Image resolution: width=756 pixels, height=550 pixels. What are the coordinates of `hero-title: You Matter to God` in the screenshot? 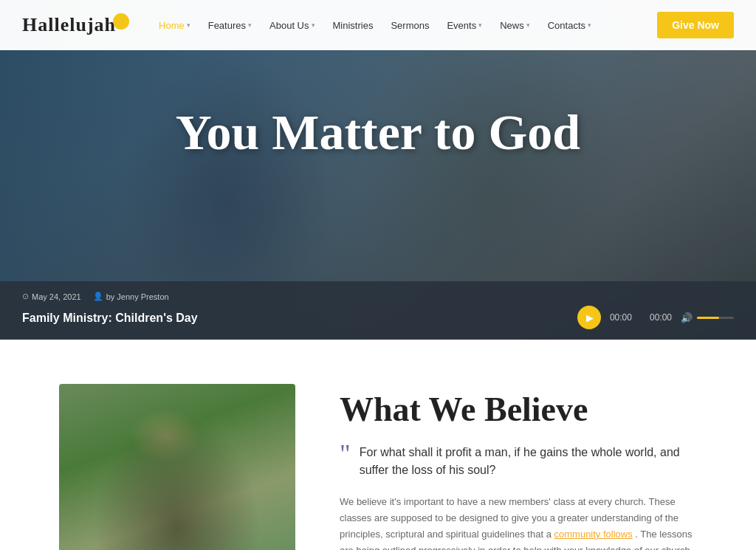 It's located at (378, 133).